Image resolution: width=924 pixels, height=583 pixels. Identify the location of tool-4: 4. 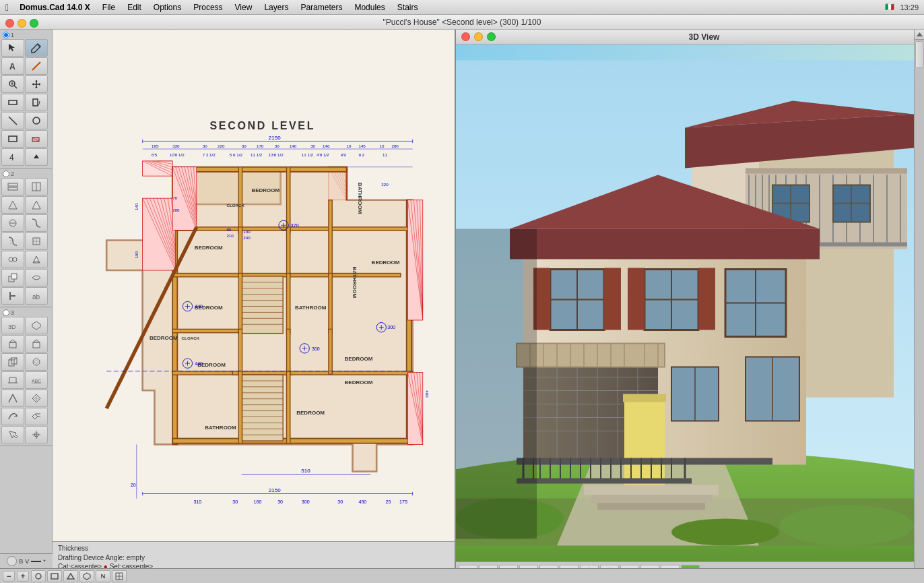
(13, 157).